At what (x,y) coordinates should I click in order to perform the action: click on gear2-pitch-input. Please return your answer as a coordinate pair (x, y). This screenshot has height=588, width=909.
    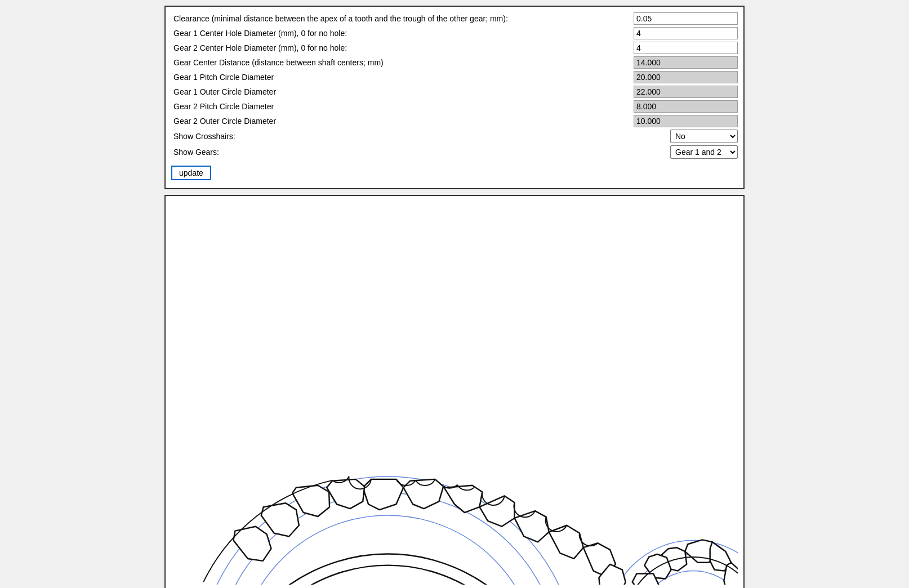
    Looking at the image, I should click on (686, 106).